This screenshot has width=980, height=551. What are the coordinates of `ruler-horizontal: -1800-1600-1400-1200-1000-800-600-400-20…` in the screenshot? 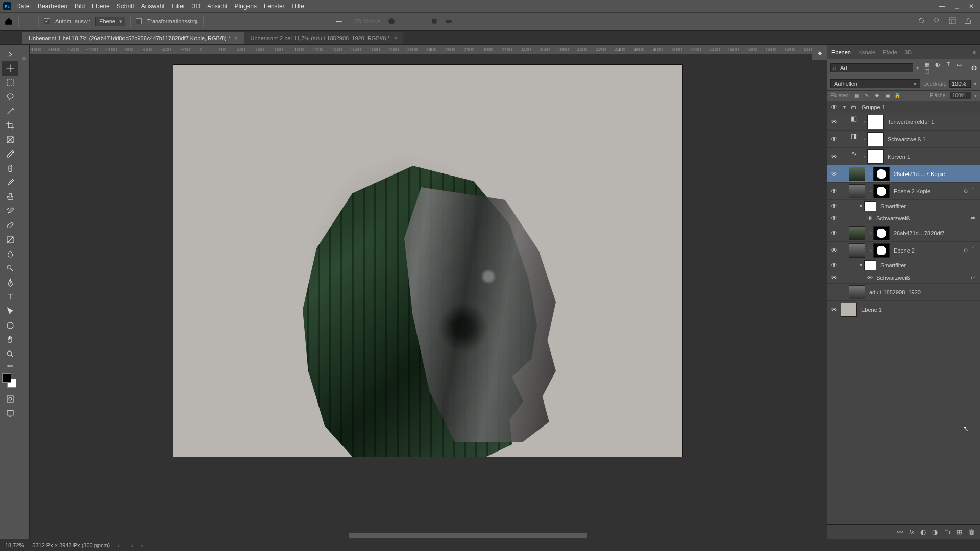 It's located at (428, 49).